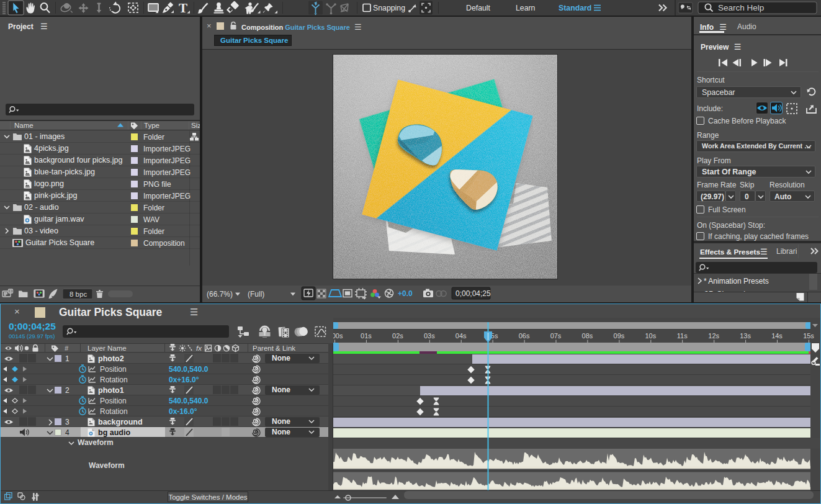 This screenshot has width=821, height=504. I want to click on svg-text: (66.7%), so click(220, 294).